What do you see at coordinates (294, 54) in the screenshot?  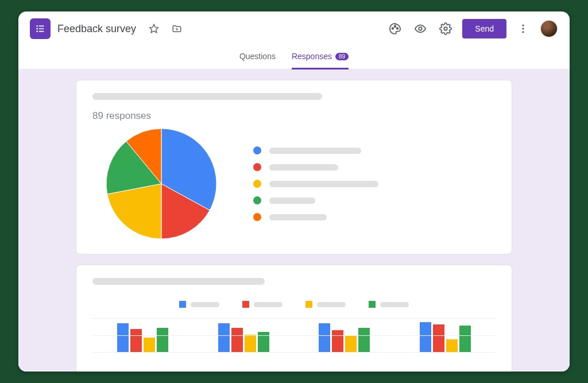 I see `tabs-bar: Questions Responses 89` at bounding box center [294, 54].